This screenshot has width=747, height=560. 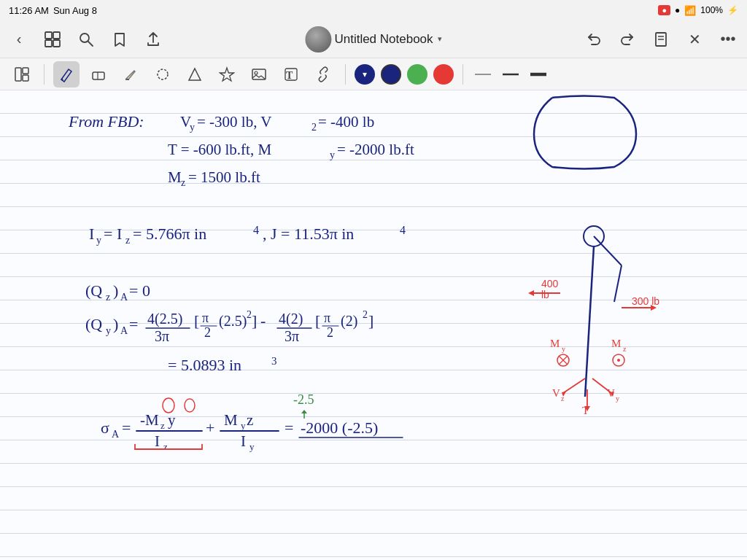 I want to click on svg-text: = -2000 lb.ft, so click(x=376, y=149).